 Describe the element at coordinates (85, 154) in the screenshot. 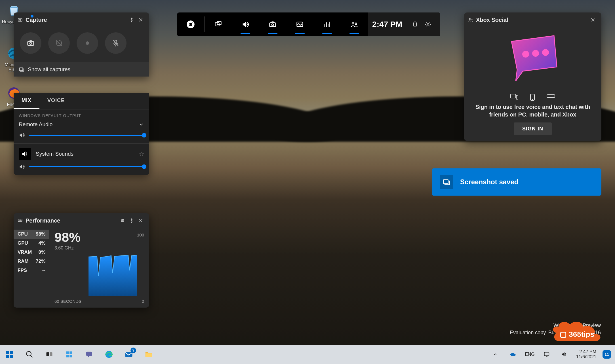

I see `system-sounds-label: System Sounds` at that location.